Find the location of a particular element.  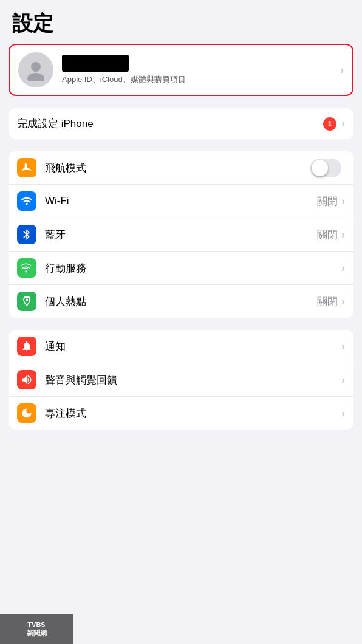

wifi-icon-box is located at coordinates (27, 201).